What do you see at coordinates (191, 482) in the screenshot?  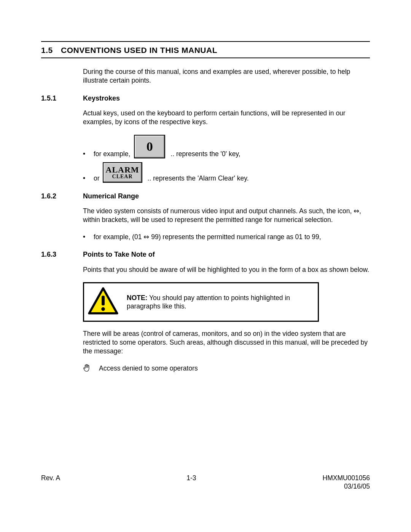 I see `footer-center: 1-3` at bounding box center [191, 482].